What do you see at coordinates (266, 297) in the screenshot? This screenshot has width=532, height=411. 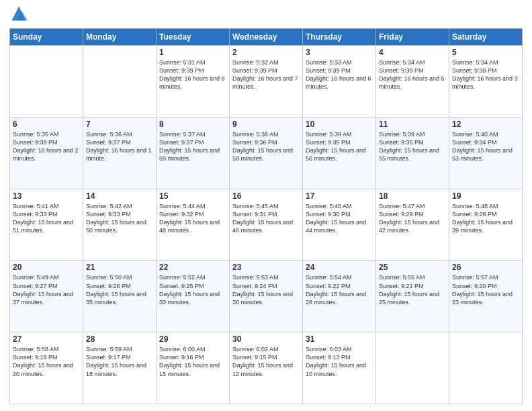 I see `calendar-cell: 23Sunrise: 5:53 AM Sunset: 9:24 PM Dayli…` at bounding box center [266, 297].